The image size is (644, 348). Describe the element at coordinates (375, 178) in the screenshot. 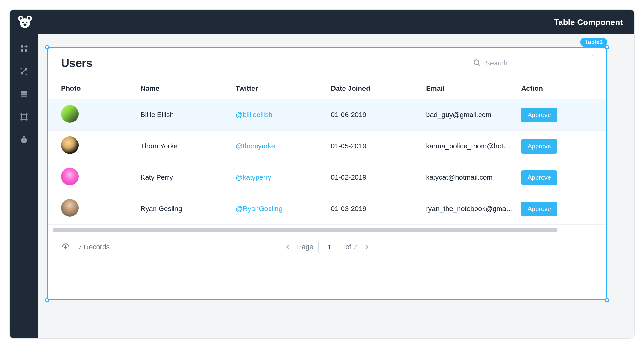

I see `cell-date: 01-02-2019` at that location.